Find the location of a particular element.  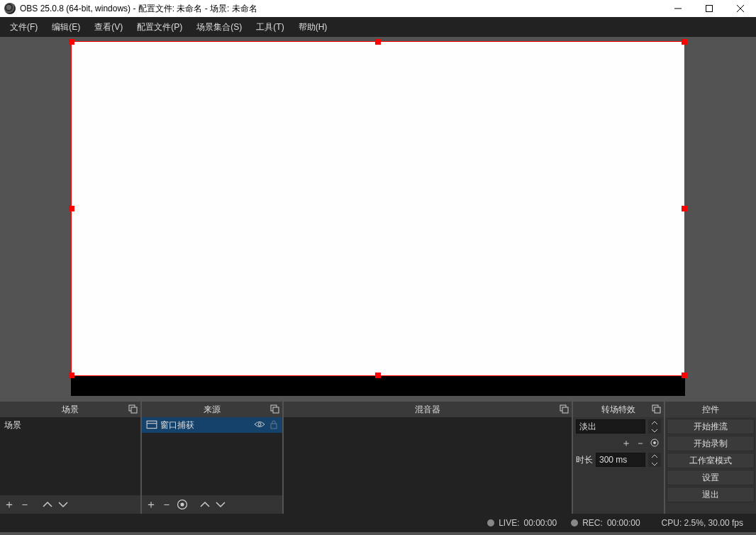

source-properties-button is located at coordinates (182, 504).